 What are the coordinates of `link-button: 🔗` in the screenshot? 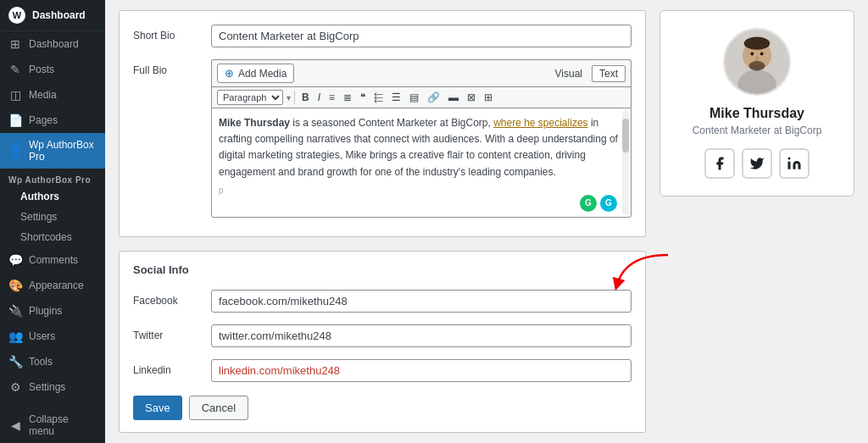 It's located at (434, 97).